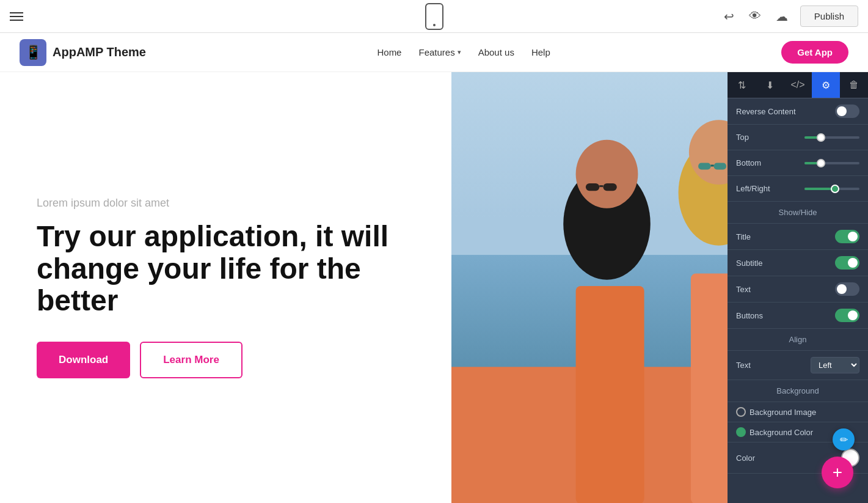 The height and width of the screenshot is (503, 868). What do you see at coordinates (835, 365) in the screenshot?
I see `align-text-select: Left Center Right` at bounding box center [835, 365].